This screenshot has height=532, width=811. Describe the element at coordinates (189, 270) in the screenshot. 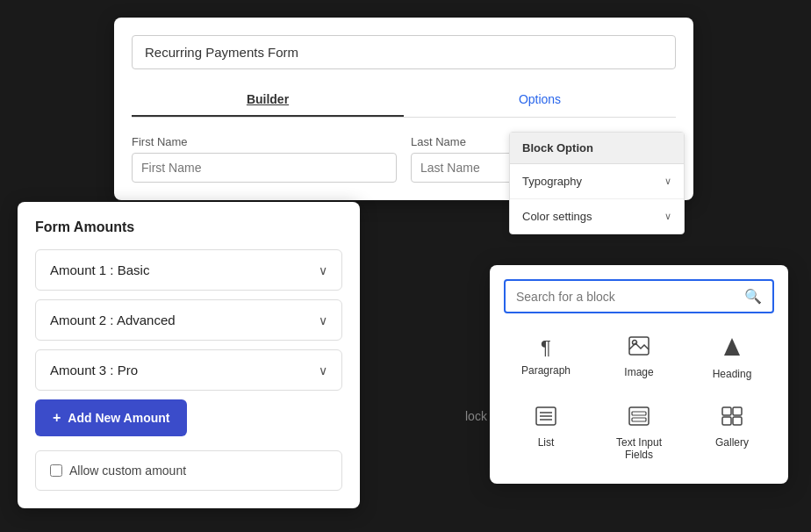

I see `amount-item-1: Amount 1 : Basic ∨` at that location.